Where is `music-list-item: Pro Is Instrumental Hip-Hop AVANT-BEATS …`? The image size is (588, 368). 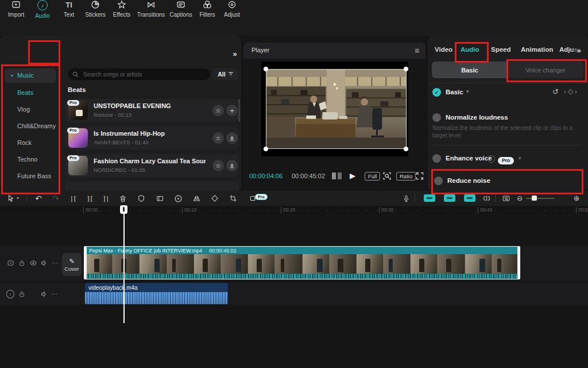 music-list-item: Pro Is Instrumental Hip-Hop AVANT-BEATS … is located at coordinates (152, 138).